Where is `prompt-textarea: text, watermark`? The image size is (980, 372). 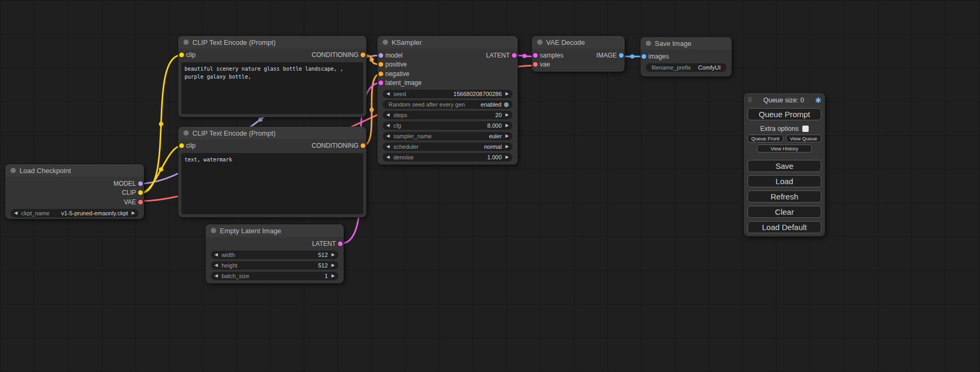
prompt-textarea: text, watermark is located at coordinates (272, 184).